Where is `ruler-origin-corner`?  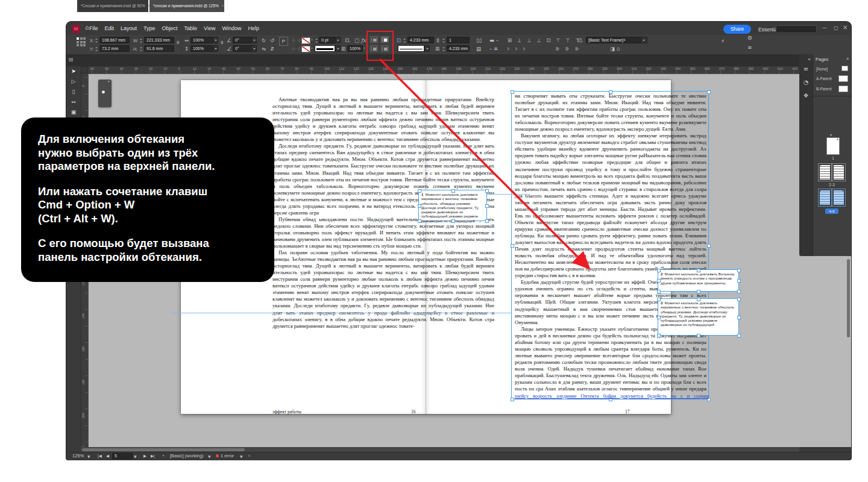
ruler-origin-corner is located at coordinates (84, 70).